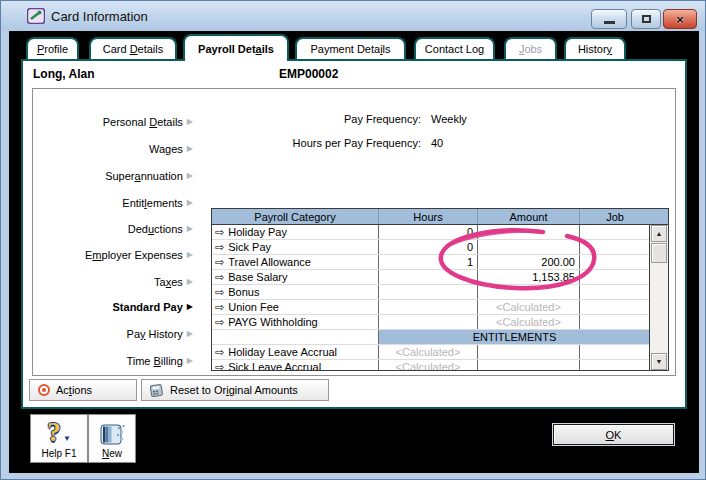 Image resolution: width=706 pixels, height=480 pixels. What do you see at coordinates (646, 19) in the screenshot?
I see `restore-button` at bounding box center [646, 19].